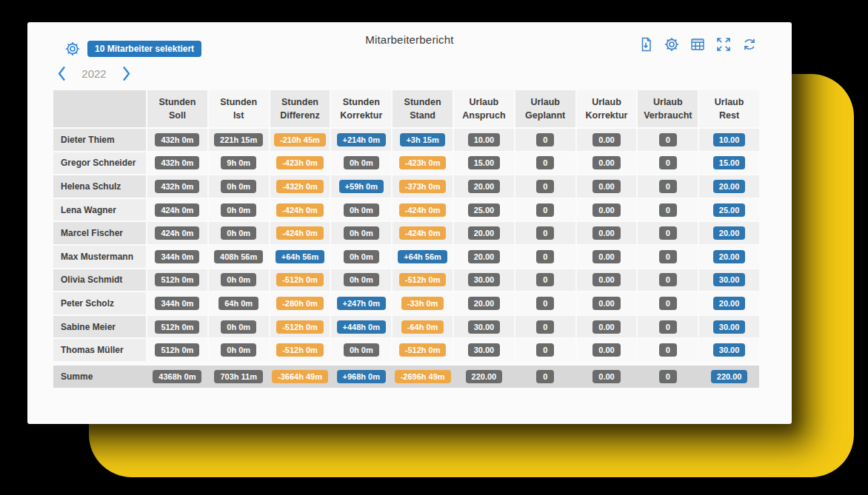 The image size is (868, 495). I want to click on value-badge: -280h 0m, so click(300, 303).